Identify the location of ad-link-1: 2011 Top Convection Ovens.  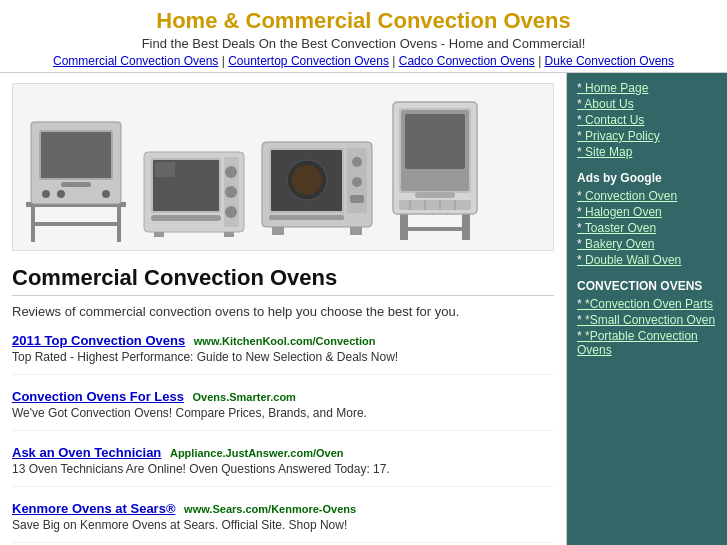
(98, 340).